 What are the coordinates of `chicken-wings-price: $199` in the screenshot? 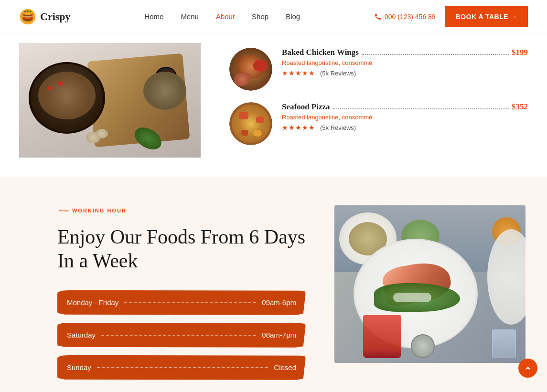 It's located at (520, 53).